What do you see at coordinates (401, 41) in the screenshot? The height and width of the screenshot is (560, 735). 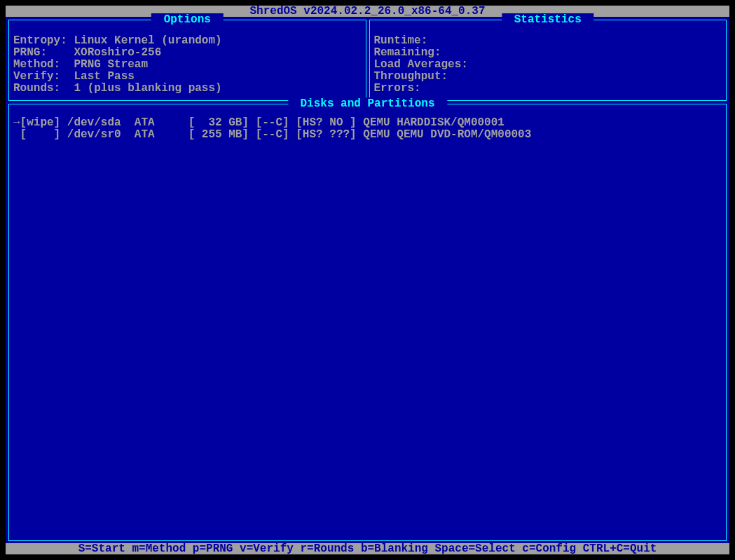 I see `runtime-label: Runtime:` at bounding box center [401, 41].